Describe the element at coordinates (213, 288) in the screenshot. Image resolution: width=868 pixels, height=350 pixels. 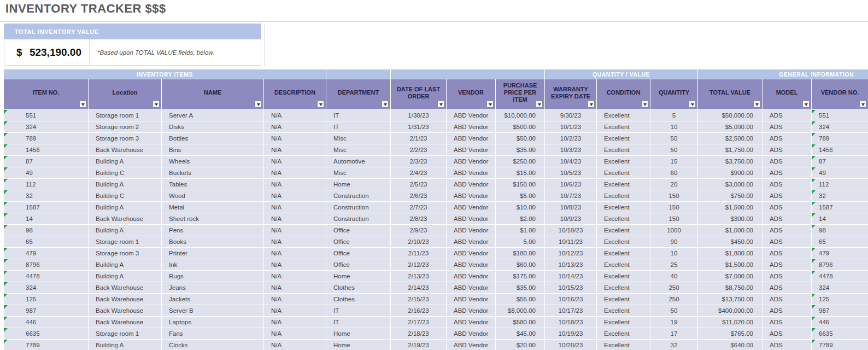
I see `cell-name: Jeans` at that location.